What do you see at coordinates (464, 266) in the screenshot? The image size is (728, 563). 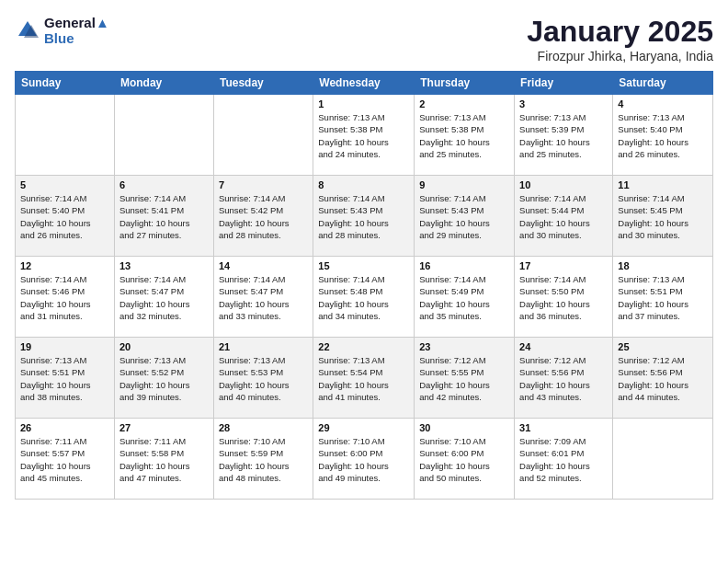 I see `day-number: 16` at bounding box center [464, 266].